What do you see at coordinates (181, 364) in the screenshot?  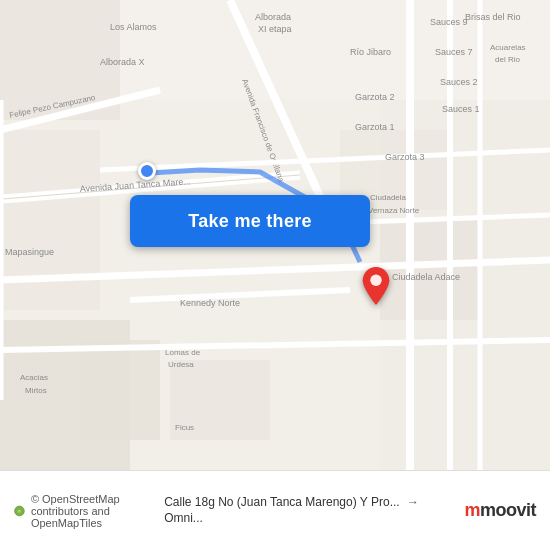 I see `svg-text: Urdesa` at bounding box center [181, 364].